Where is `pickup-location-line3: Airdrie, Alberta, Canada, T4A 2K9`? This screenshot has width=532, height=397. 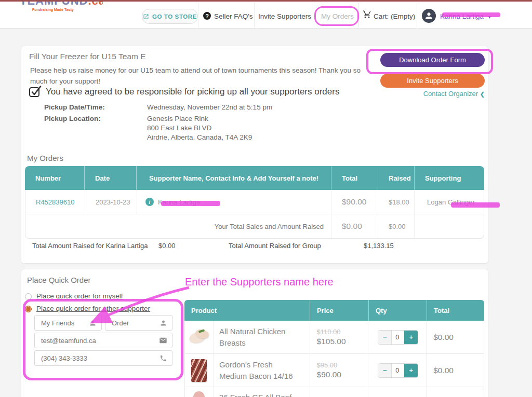 pickup-location-line3: Airdrie, Alberta, Canada, T4A 2K9 is located at coordinates (200, 137).